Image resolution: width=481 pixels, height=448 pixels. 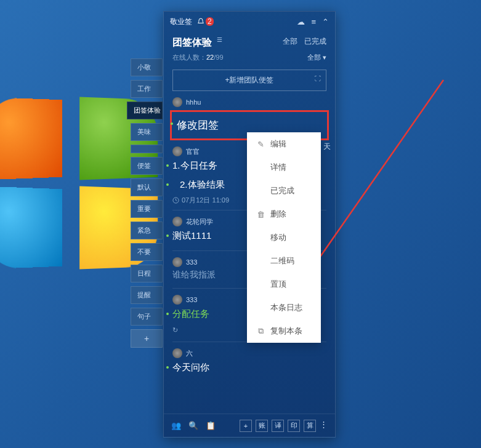 I want to click on note-author: 六, so click(x=249, y=353).